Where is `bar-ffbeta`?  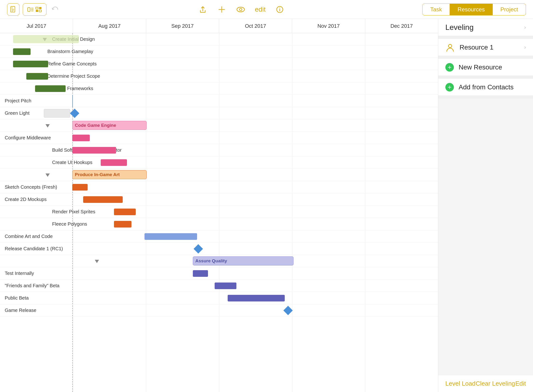 bar-ffbeta is located at coordinates (226, 286).